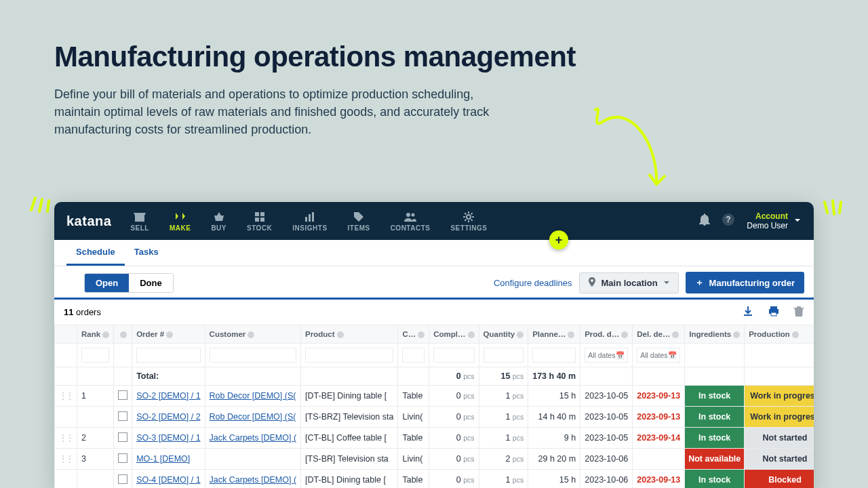 The height and width of the screenshot is (488, 868). I want to click on prod-date-cell: 2023-10-06, so click(606, 479).